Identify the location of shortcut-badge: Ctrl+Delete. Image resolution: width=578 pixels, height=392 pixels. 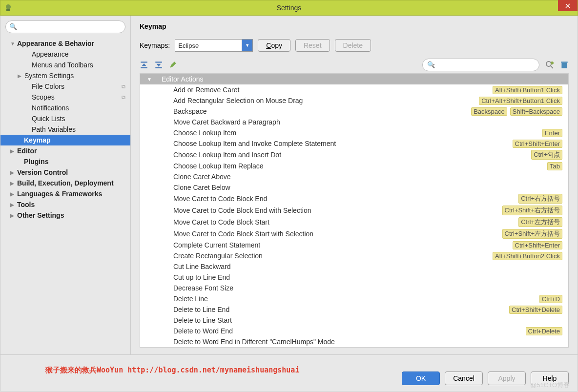
(544, 331).